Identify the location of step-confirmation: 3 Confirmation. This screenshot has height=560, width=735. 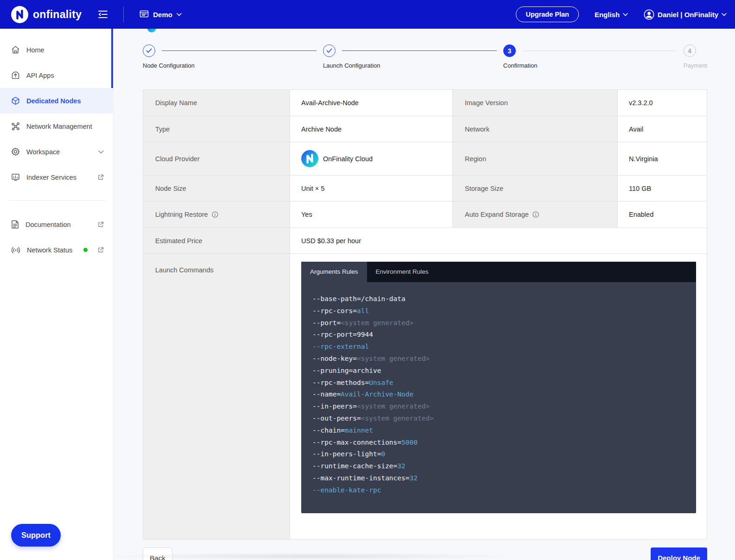
(593, 57).